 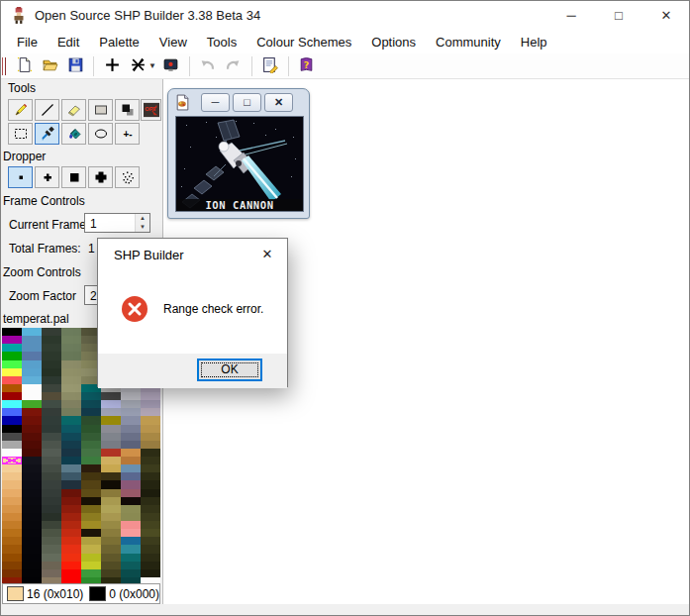 I want to click on save-file-button, so click(x=75, y=66).